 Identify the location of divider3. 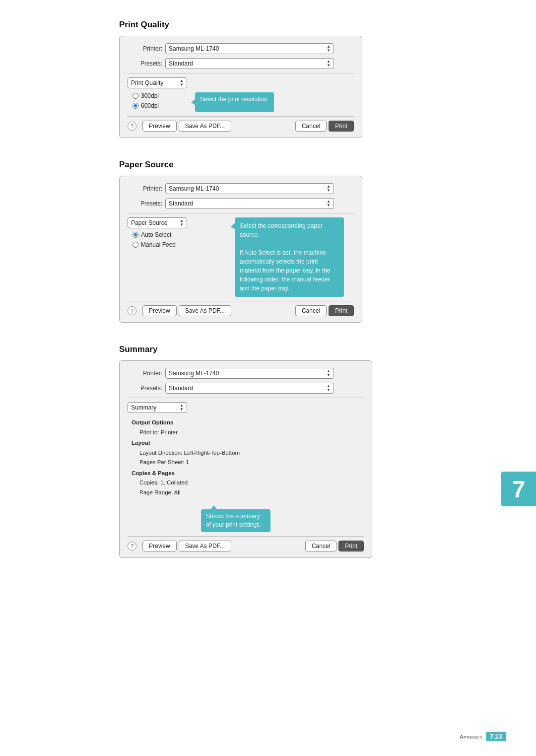
(246, 398).